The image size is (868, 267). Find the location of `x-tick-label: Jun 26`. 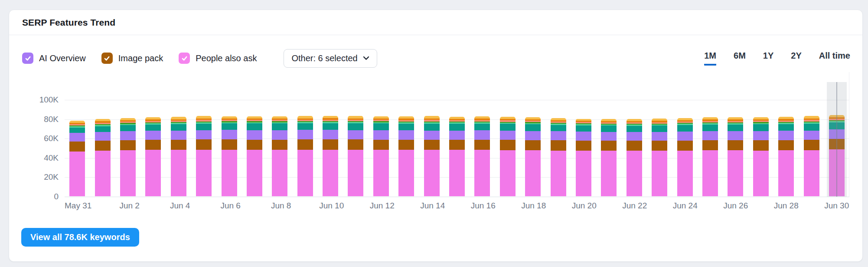

x-tick-label: Jun 26 is located at coordinates (736, 206).